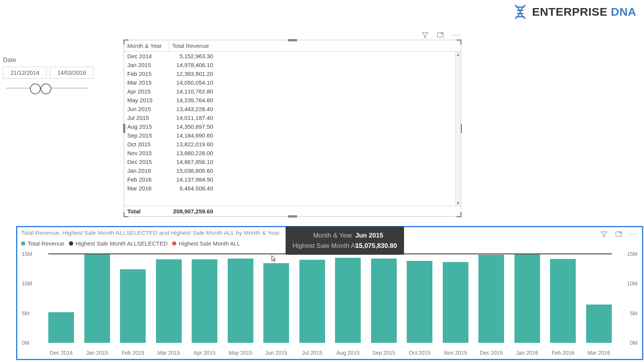 This screenshot has width=644, height=362. Describe the element at coordinates (31, 254) in the screenshot. I see `y-tick-label: 15M` at that location.